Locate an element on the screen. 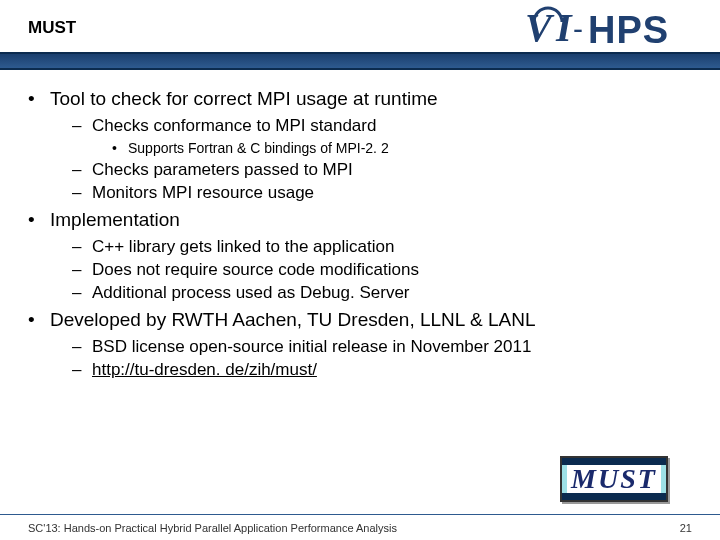 Image resolution: width=720 pixels, height=540 pixels. vihps-logo: V I - HPS is located at coordinates (590, 28).